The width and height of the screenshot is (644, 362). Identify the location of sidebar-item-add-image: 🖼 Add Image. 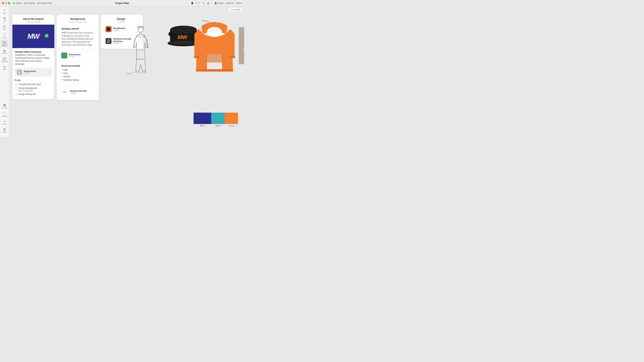
(4, 106).